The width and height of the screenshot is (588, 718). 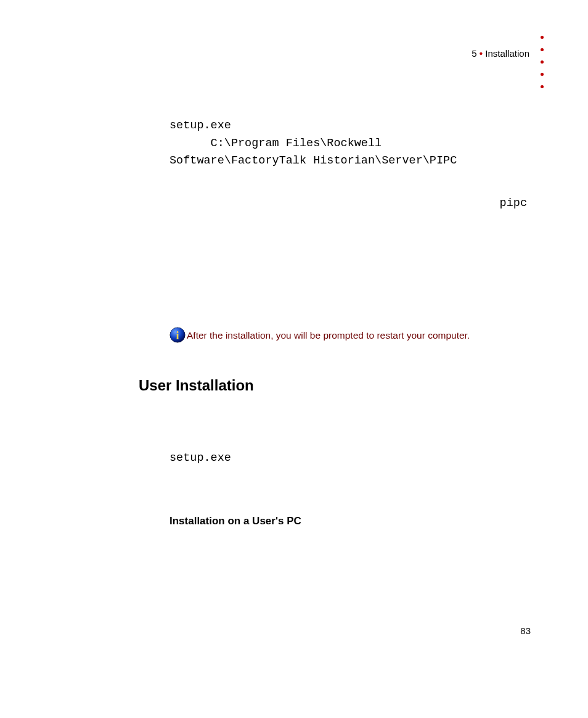 What do you see at coordinates (276, 143) in the screenshot?
I see `code-text: C:\Program Files\Rockwell` at bounding box center [276, 143].